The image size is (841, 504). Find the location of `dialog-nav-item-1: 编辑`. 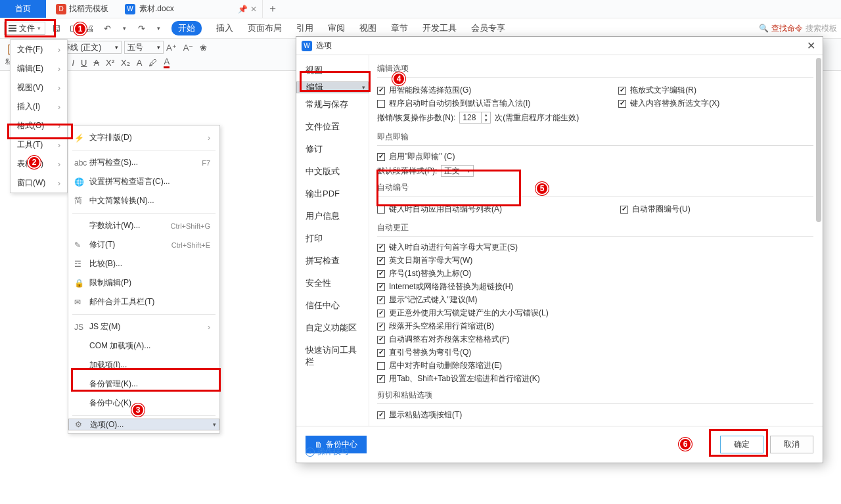

dialog-nav-item-1: 编辑 is located at coordinates (332, 87).